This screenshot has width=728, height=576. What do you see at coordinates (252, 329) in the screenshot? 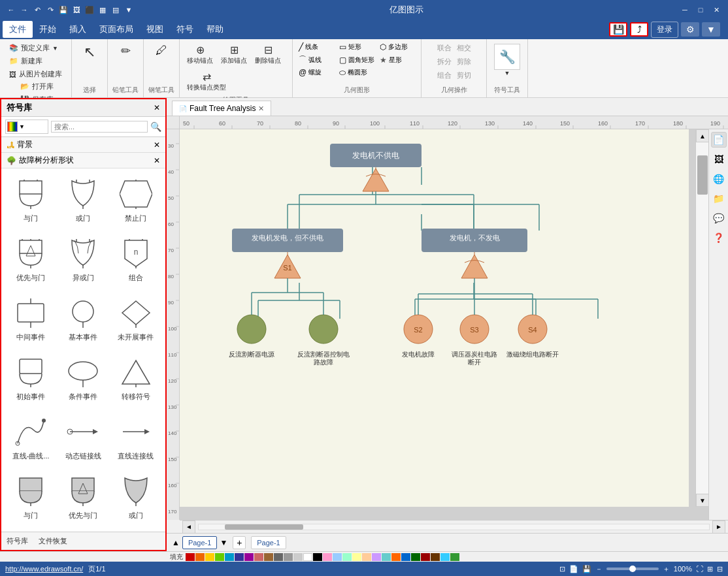
I see `leaf-1-circle` at bounding box center [252, 329].